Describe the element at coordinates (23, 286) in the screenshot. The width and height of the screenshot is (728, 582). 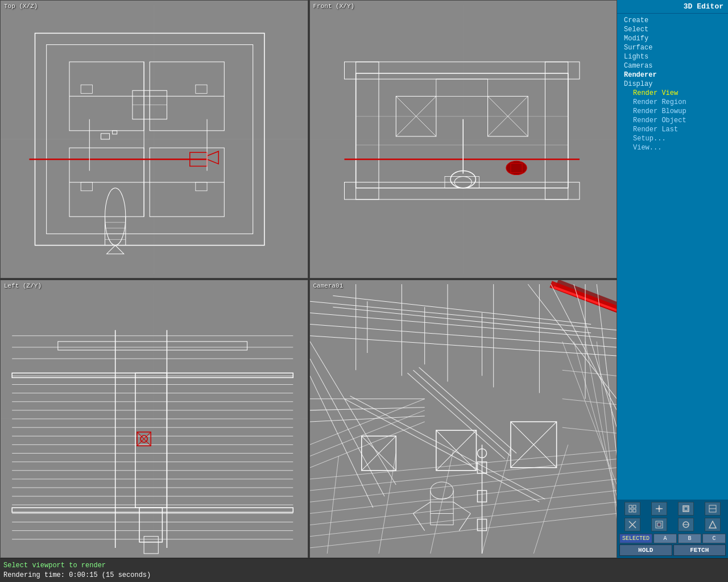
I see `viewport-left-label: Left (Z/Y)` at that location.